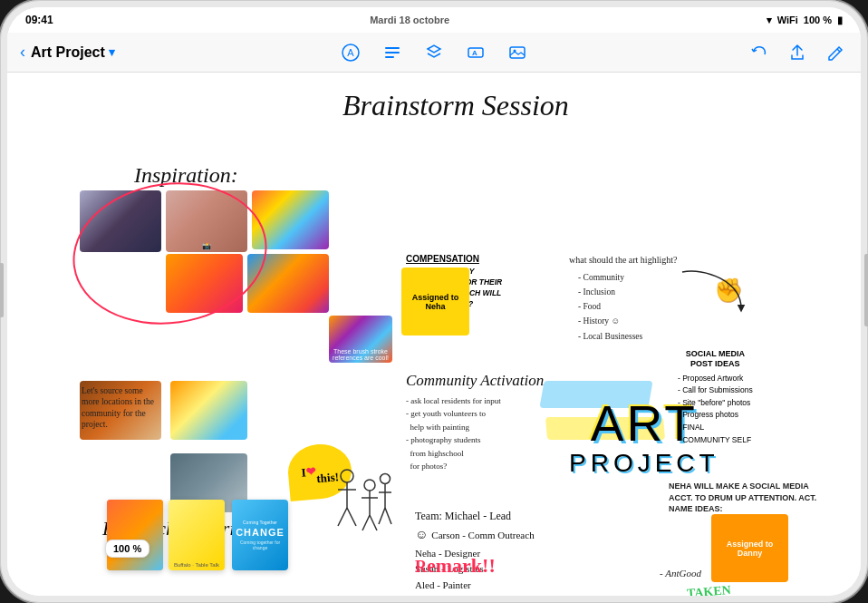 The image size is (868, 603). What do you see at coordinates (362, 503) in the screenshot?
I see `people-illustration` at bounding box center [362, 503].